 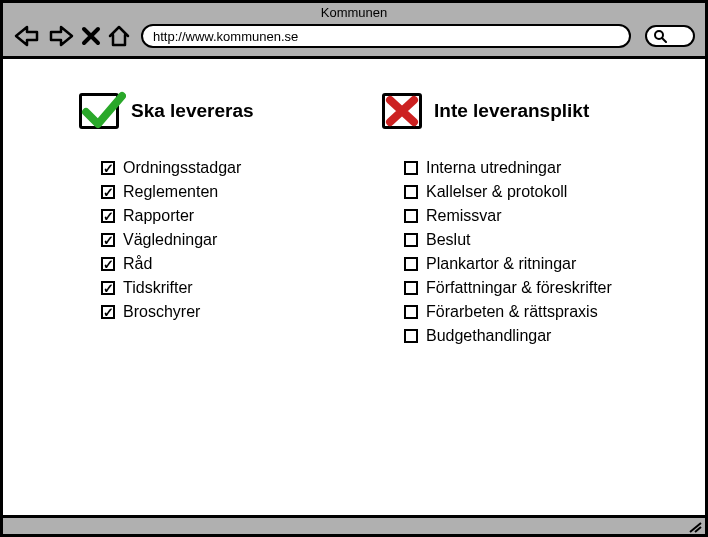 What do you see at coordinates (170, 192) in the screenshot?
I see `list-item-label: Reglementen` at bounding box center [170, 192].